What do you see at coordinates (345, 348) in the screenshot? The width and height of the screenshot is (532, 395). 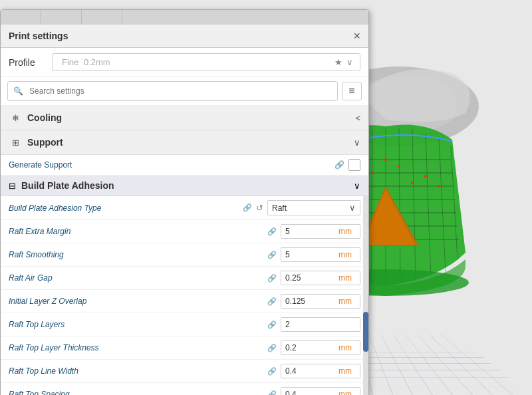 I see `setting-unit-6: mm` at bounding box center [345, 348].